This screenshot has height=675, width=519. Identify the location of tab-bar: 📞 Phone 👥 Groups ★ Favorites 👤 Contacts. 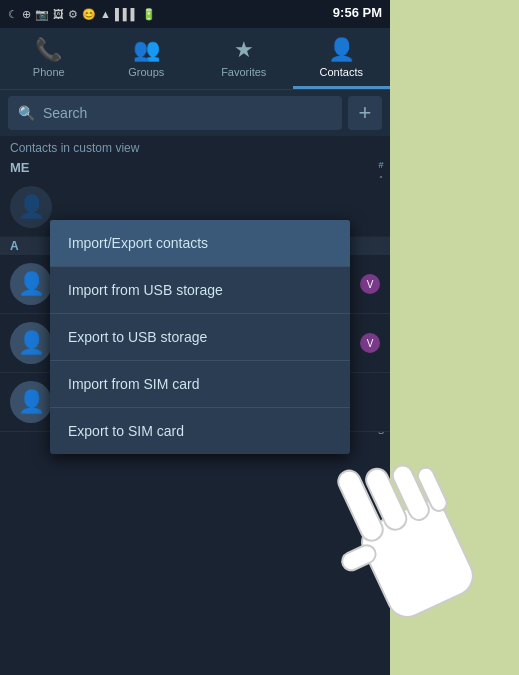
(195, 59).